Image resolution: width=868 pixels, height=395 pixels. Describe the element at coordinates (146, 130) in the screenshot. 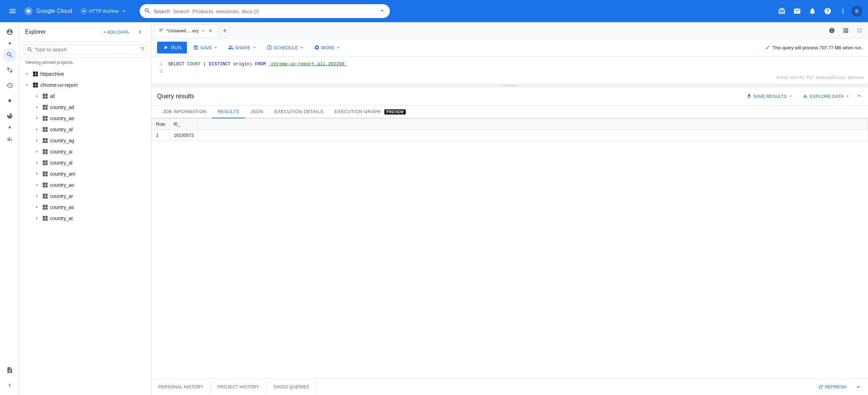

I see `tree-more-country-af: ⋮` at that location.